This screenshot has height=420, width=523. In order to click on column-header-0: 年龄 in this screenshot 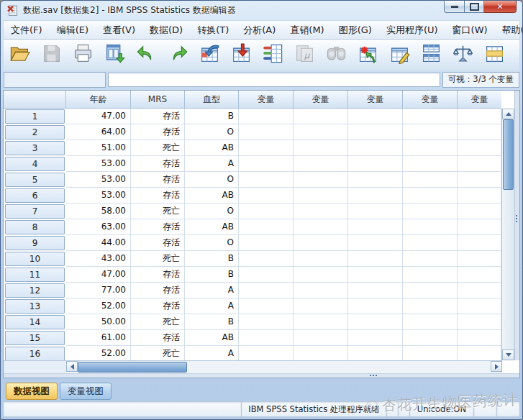, I will do `click(99, 99)`.